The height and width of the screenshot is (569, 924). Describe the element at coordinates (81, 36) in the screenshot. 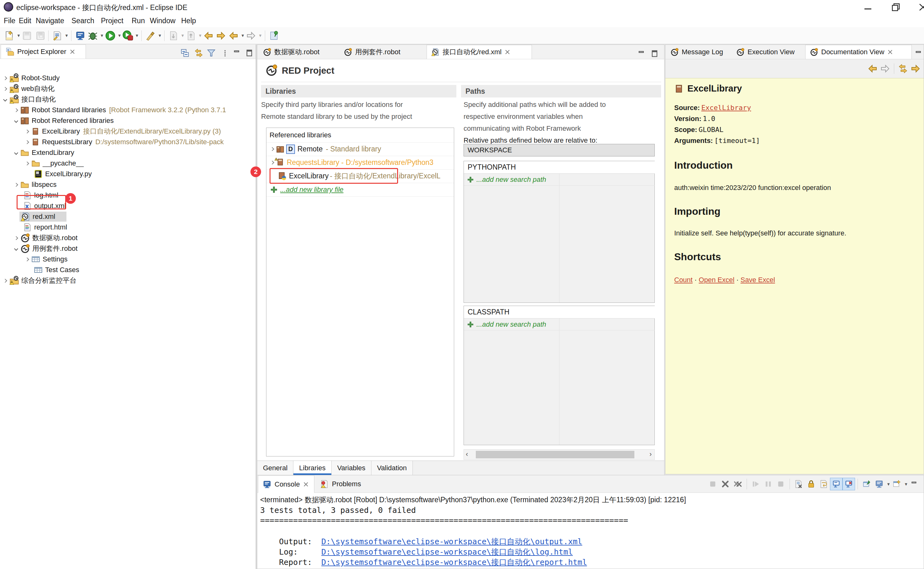

I see `show-source-view-button` at that location.